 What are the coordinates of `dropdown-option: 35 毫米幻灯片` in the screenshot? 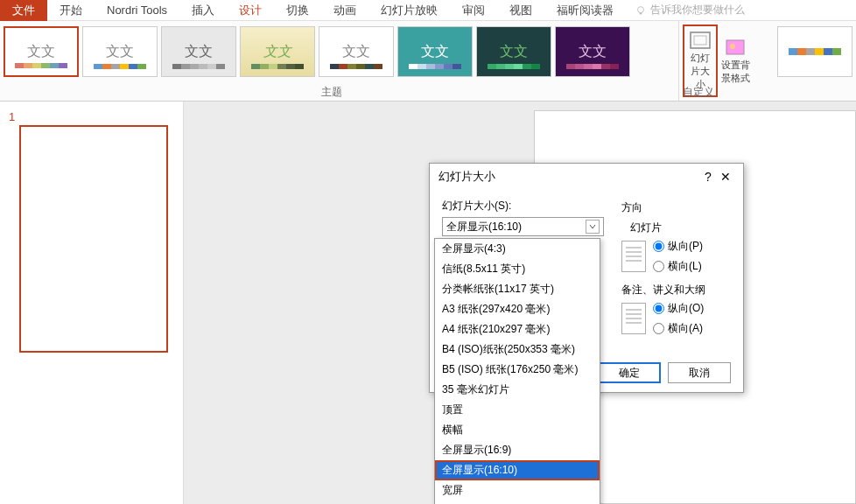 It's located at (517, 390).